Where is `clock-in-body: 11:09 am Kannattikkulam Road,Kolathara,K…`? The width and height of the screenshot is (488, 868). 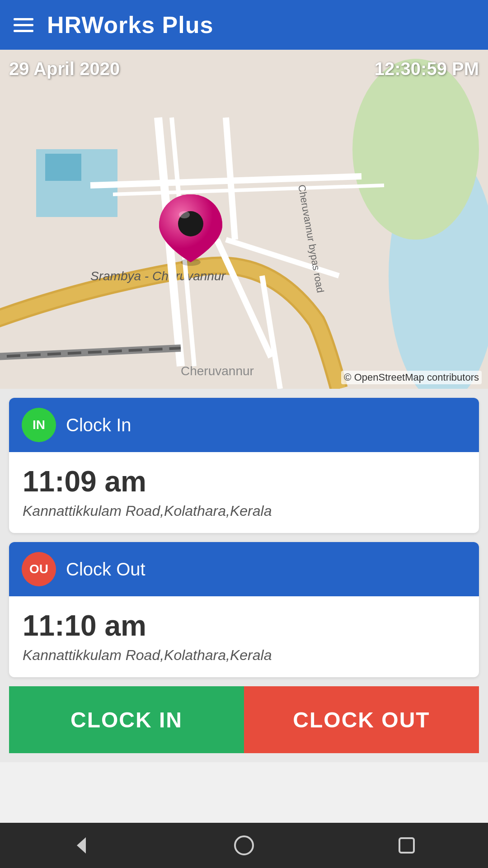 clock-in-body: 11:09 am Kannattikkulam Road,Kolathara,K… is located at coordinates (244, 493).